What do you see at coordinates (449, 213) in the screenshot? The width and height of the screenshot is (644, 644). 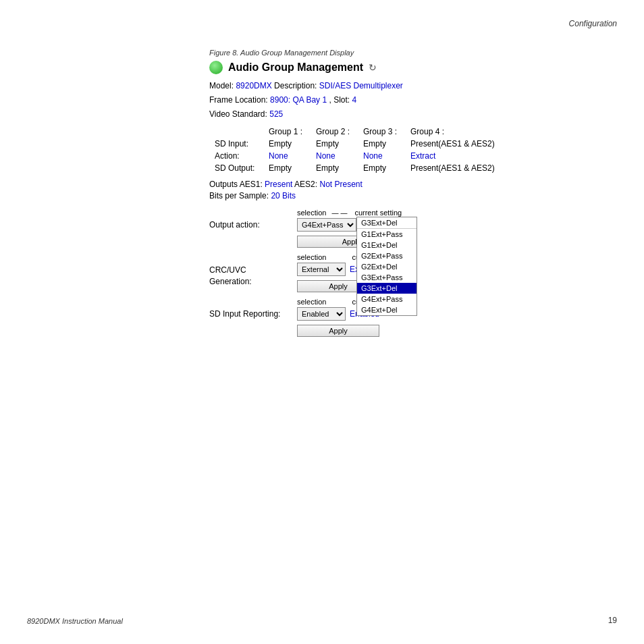 I see `selection-header-output: selection —— current setting` at bounding box center [449, 213].